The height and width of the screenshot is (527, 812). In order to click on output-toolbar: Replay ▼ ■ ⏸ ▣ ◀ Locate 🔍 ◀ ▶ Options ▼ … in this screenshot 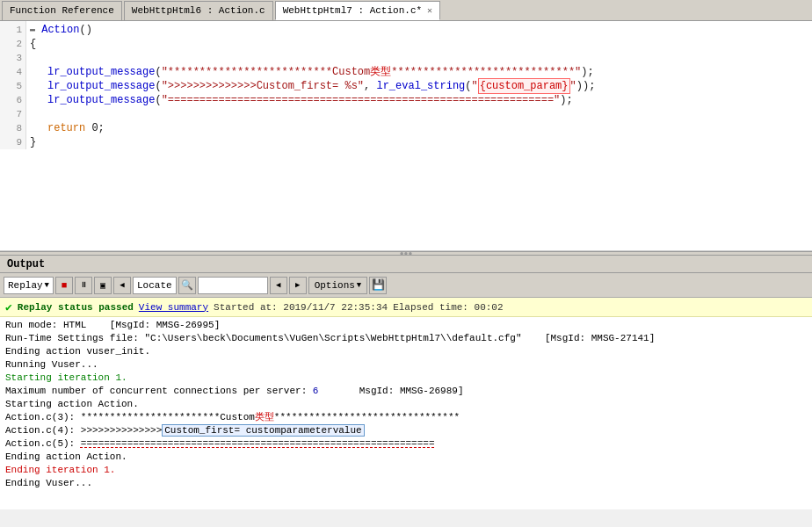, I will do `click(406, 285)`.